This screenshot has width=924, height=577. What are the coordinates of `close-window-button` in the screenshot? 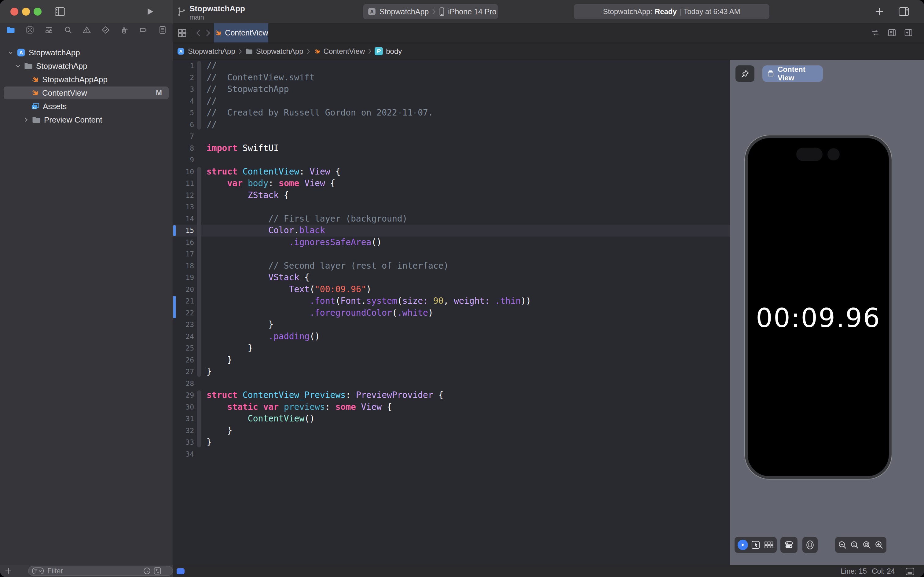 It's located at (14, 11).